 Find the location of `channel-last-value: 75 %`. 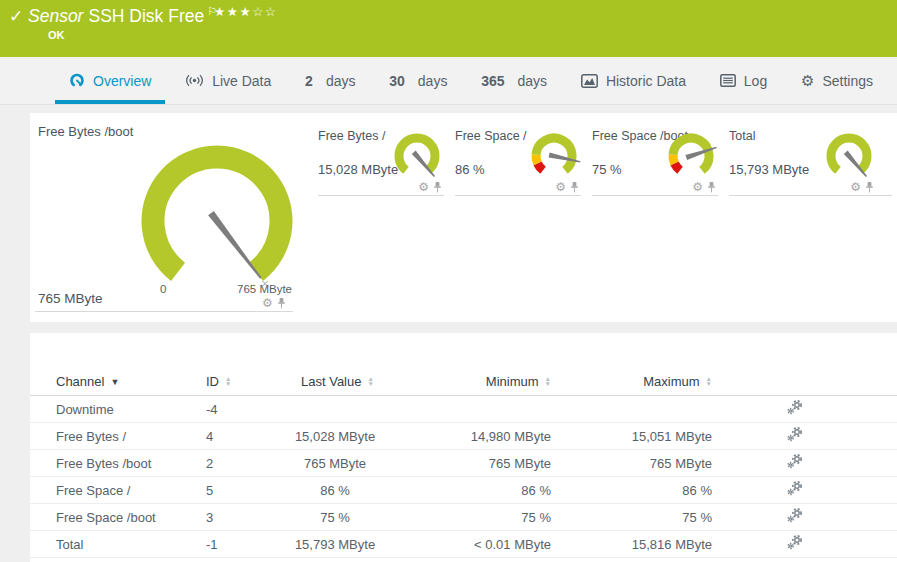

channel-last-value: 75 % is located at coordinates (335, 518).